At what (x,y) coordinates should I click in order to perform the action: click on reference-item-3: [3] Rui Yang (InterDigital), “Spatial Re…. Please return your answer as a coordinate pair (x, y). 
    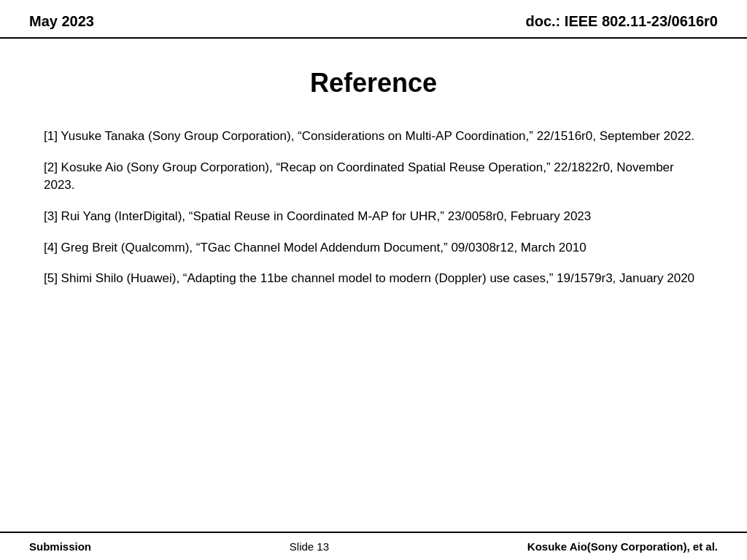
    Looking at the image, I should click on (374, 217).